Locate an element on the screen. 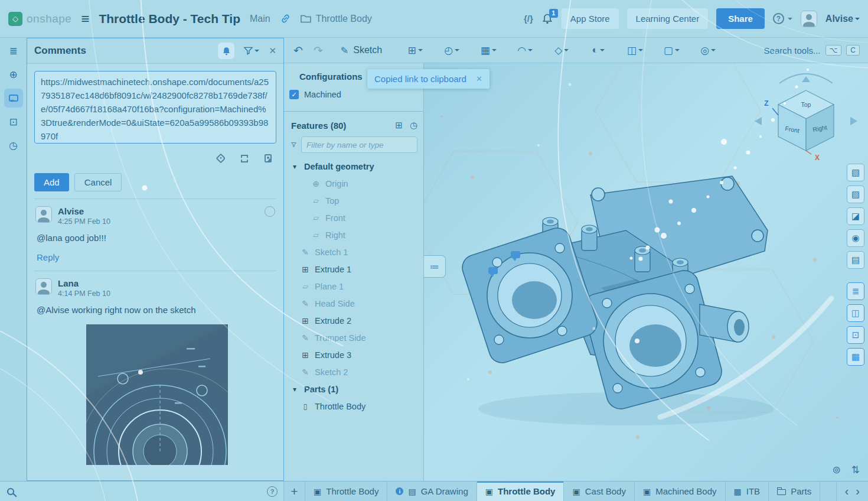  comments-panel-icon is located at coordinates (14, 98).